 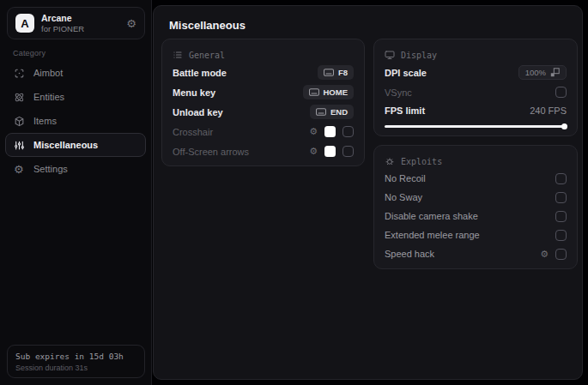 What do you see at coordinates (398, 93) in the screenshot?
I see `setting-label: VSync` at bounding box center [398, 93].